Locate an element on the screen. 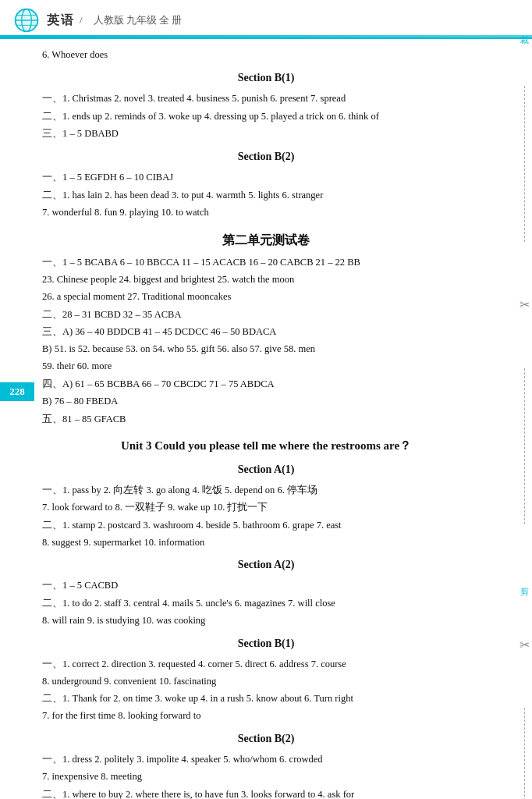 This screenshot has height=799, width=532. content-line-16: 59. their 60. more is located at coordinates (266, 367).